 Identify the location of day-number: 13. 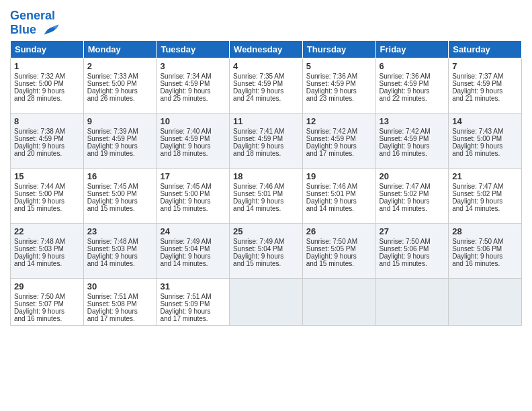
(412, 121).